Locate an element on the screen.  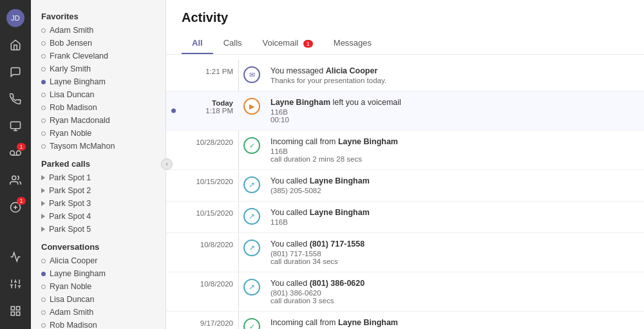
icon-bar: JD 1 1 is located at coordinates (15, 165).